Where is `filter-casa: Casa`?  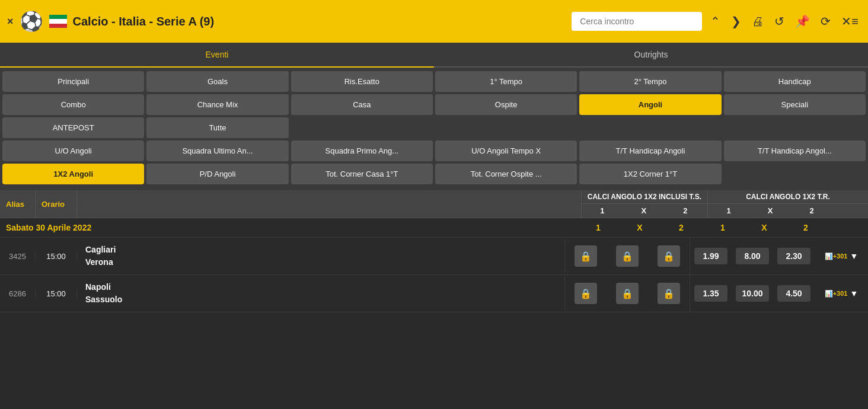
filter-casa: Casa is located at coordinates (362, 104).